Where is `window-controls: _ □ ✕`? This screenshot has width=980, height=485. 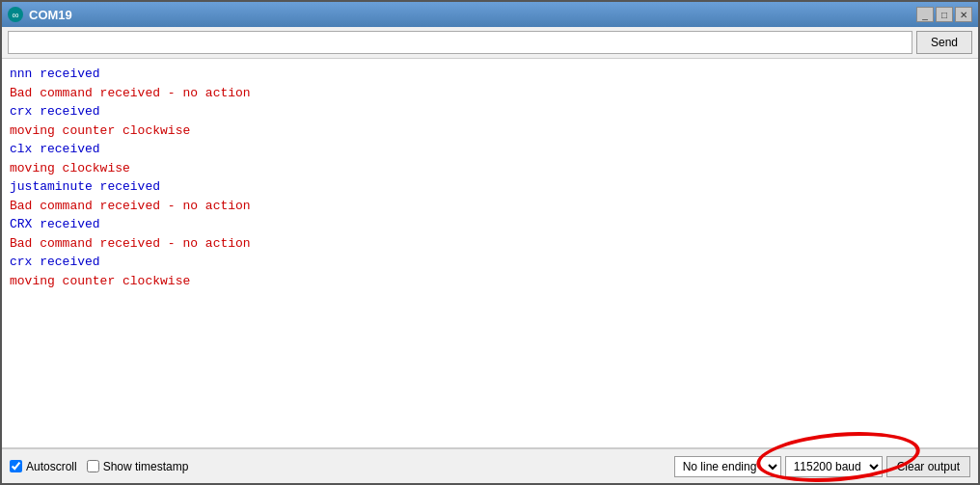 window-controls: _ □ ✕ is located at coordinates (944, 14).